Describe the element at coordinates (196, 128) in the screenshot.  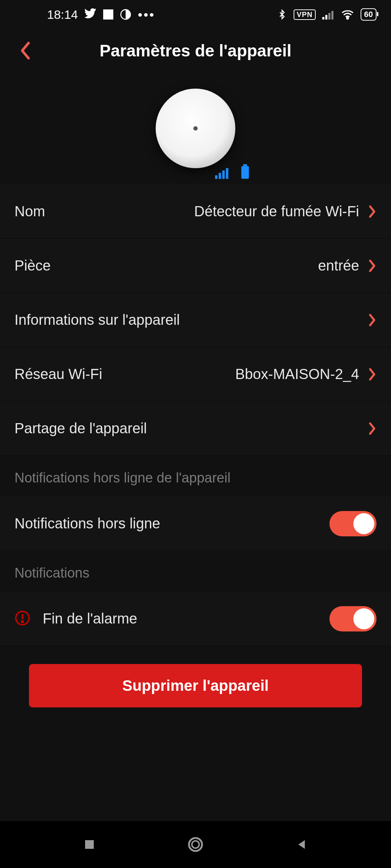
I see `device-image` at that location.